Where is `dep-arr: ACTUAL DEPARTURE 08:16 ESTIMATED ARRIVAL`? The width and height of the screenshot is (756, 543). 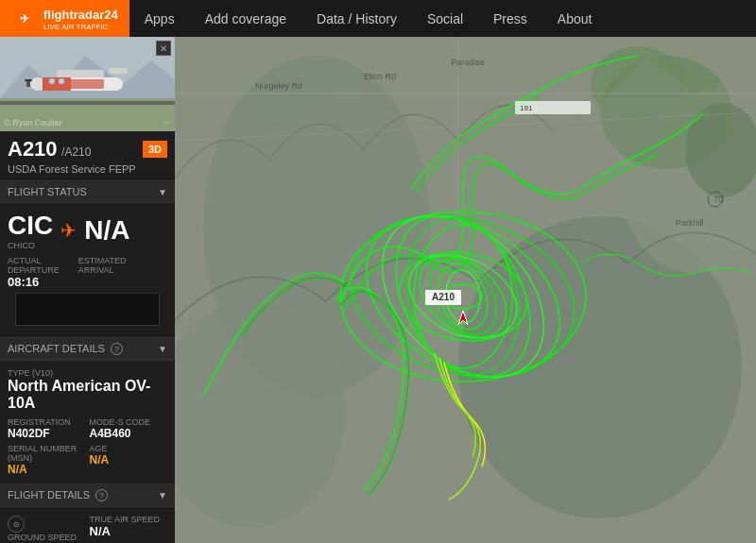 dep-arr: ACTUAL DEPARTURE 08:16 ESTIMATED ARRIVAL is located at coordinates (87, 272).